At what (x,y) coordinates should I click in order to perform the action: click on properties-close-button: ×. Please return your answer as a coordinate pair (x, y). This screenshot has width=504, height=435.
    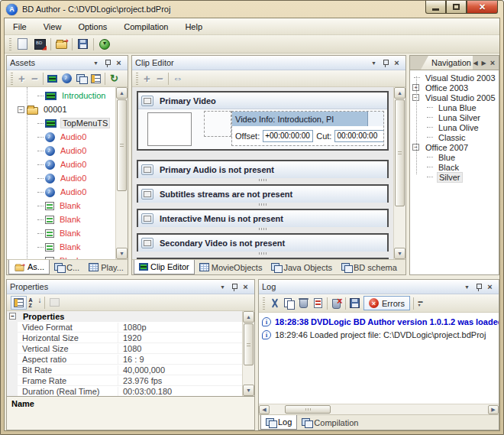
    Looking at the image, I should click on (246, 287).